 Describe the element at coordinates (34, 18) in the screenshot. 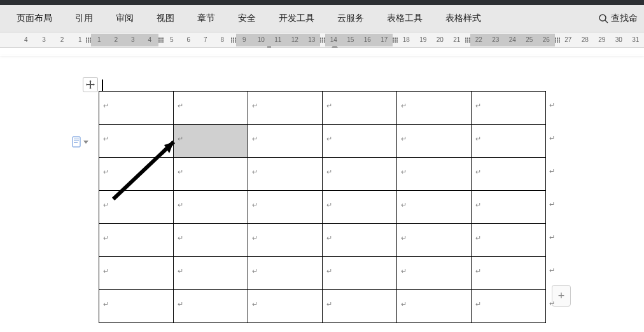

I see `menu-page-layout: 页面布局` at that location.